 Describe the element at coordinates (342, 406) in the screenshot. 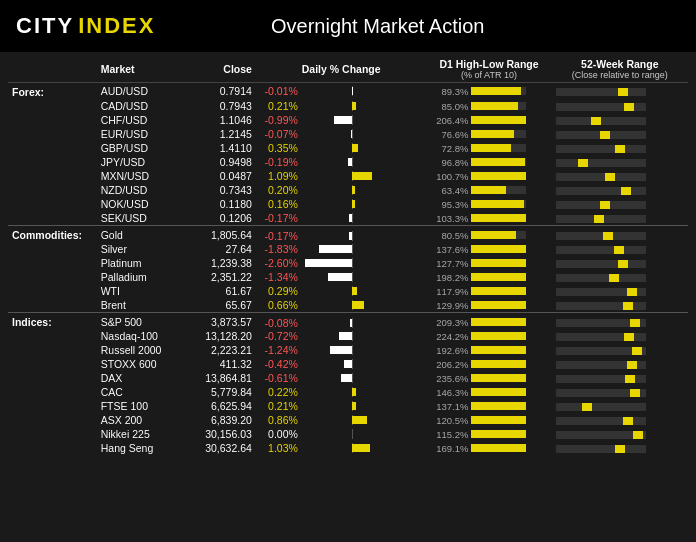

I see `daily-change-cell: 0.21%` at that location.